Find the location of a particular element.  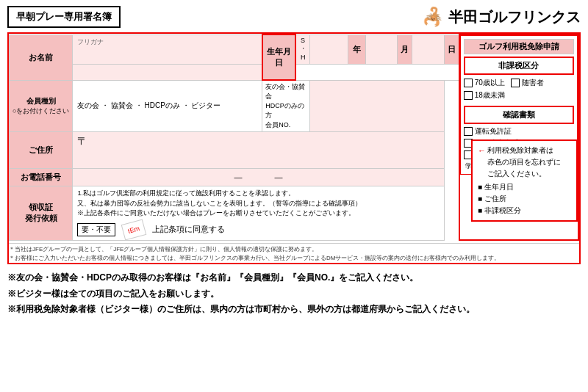

birthdate-label: 生年月日 is located at coordinates (279, 57).